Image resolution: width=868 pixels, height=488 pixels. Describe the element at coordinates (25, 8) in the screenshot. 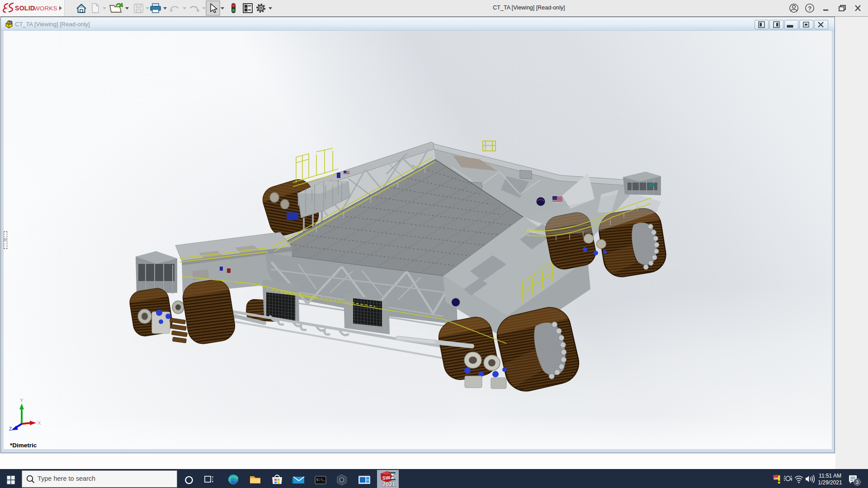

I see `svg-text: SOLID` at that location.